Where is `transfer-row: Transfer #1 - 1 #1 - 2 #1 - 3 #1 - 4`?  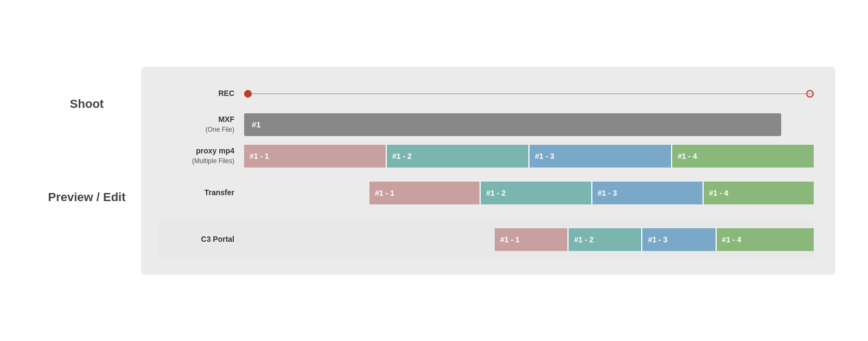
transfer-row: Transfer #1 - 1 #1 - 2 #1 - 3 #1 - 4 is located at coordinates (486, 193).